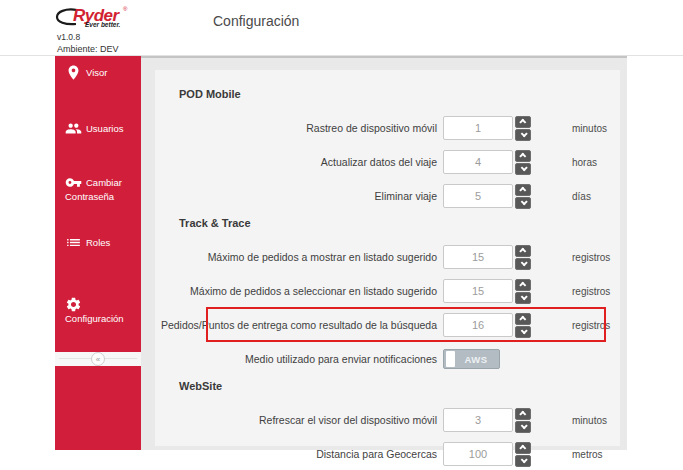 This screenshot has width=683, height=470. I want to click on setting-label: Pedidos/Puntos de entrega como resultado…, so click(296, 325).